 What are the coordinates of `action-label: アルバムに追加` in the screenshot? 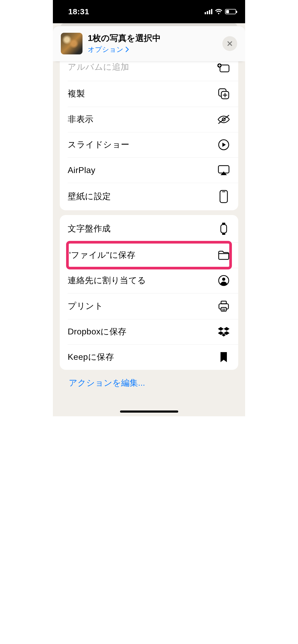 It's located at (98, 67).